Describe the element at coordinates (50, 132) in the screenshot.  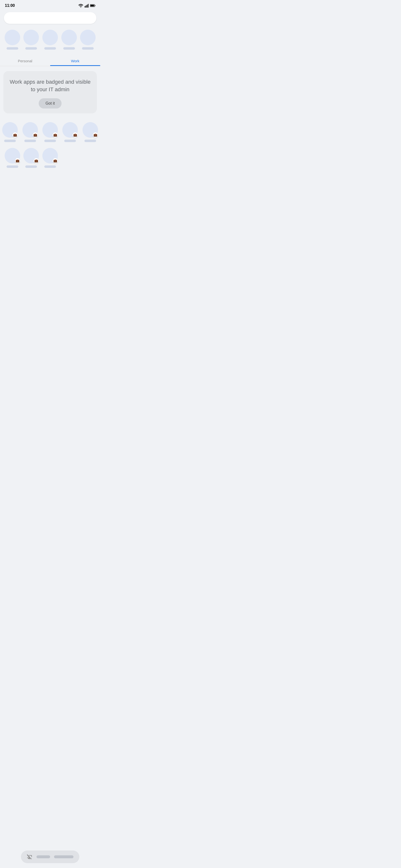
I see `work-app-row-1: 💼 💼 💼 💼 💼` at that location.